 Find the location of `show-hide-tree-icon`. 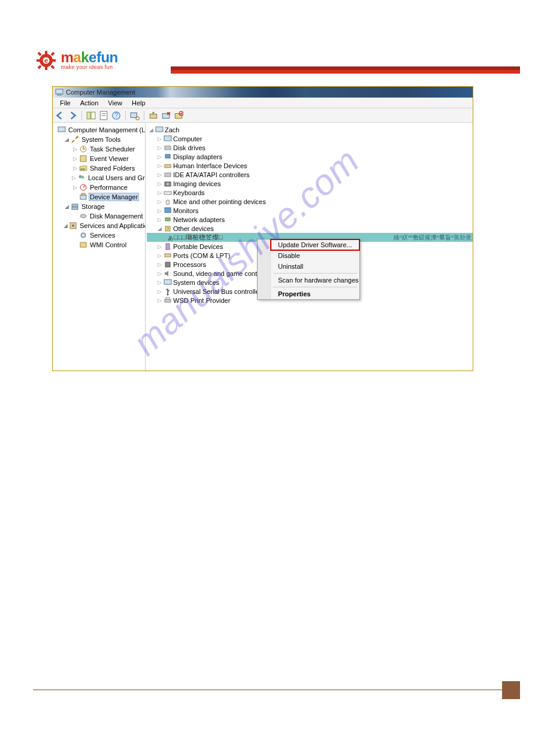

show-hide-tree-icon is located at coordinates (91, 116).